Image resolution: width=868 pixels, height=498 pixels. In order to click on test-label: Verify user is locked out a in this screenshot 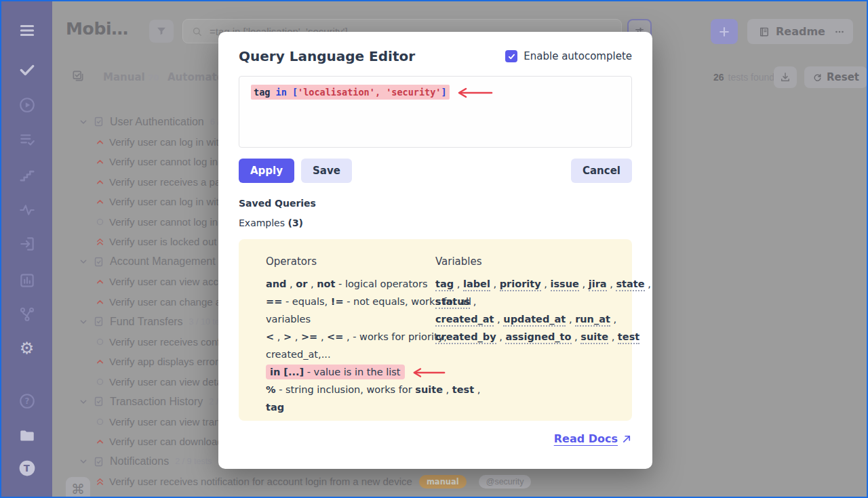, I will do `click(167, 241)`.